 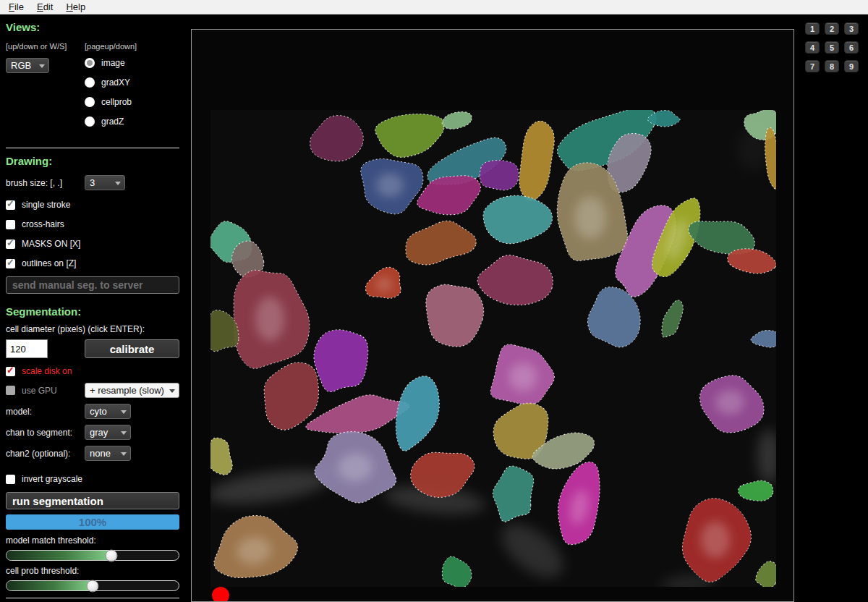 What do you see at coordinates (109, 97) in the screenshot?
I see `view-radio-group: imagegradXYcellprobgradZ` at bounding box center [109, 97].